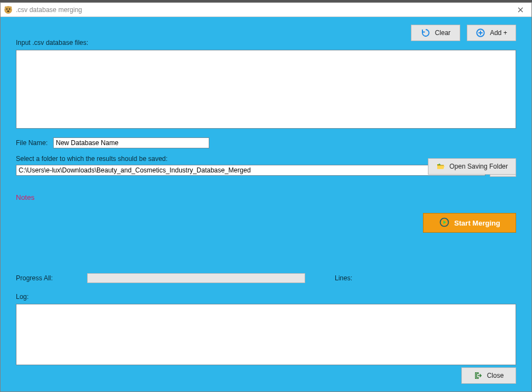 This screenshot has height=392, width=532. I want to click on open-saving-folder-button: Open Saving Folder, so click(472, 166).